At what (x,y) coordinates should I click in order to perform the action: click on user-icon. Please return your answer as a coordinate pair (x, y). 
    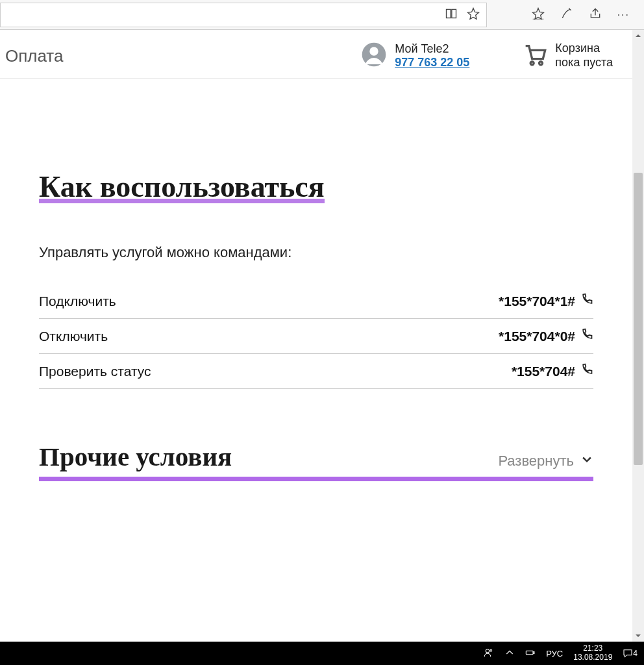
    Looking at the image, I should click on (374, 56).